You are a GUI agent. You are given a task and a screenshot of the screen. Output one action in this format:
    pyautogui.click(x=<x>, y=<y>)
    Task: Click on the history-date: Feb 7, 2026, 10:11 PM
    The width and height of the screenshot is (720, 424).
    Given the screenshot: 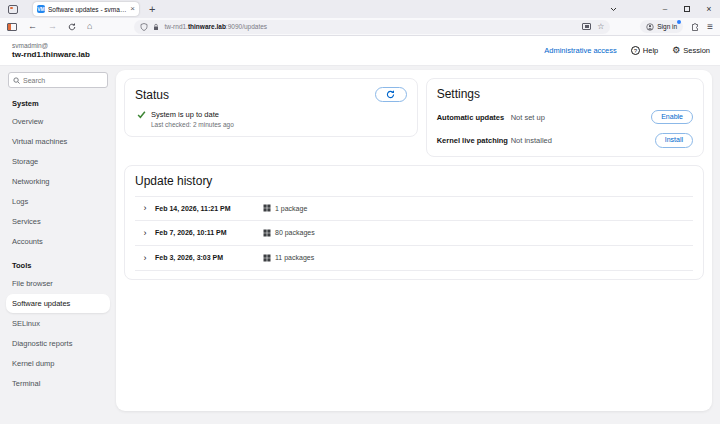 What is the action you would take?
    pyautogui.click(x=209, y=232)
    